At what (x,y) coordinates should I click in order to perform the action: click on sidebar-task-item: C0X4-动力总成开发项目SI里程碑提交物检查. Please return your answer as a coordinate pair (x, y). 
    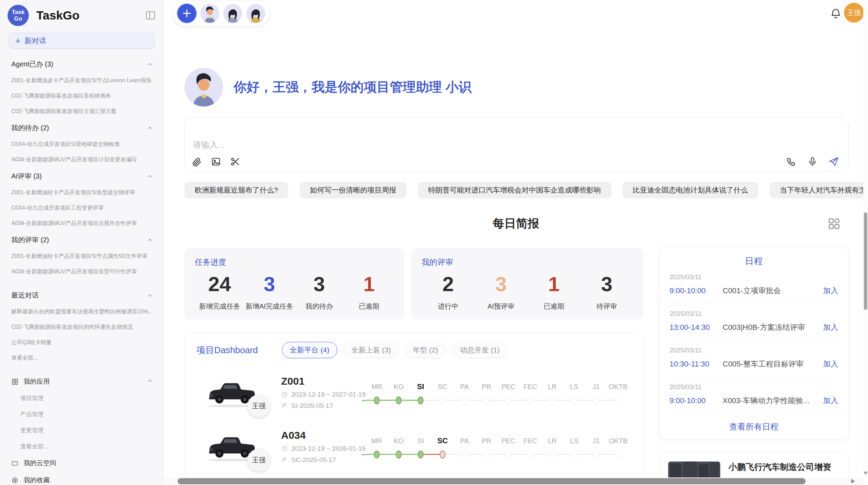
    Looking at the image, I should click on (82, 145).